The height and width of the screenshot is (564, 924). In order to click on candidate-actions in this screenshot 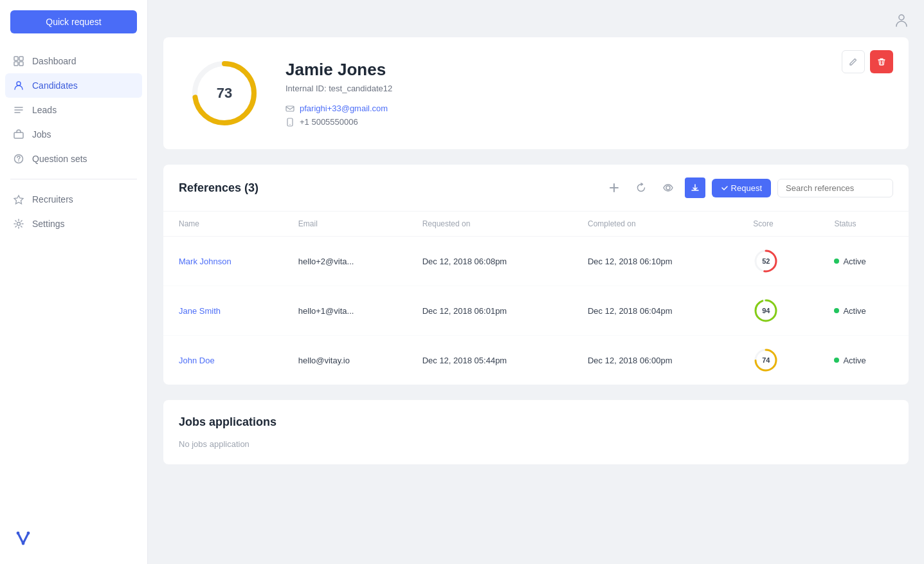, I will do `click(867, 62)`.